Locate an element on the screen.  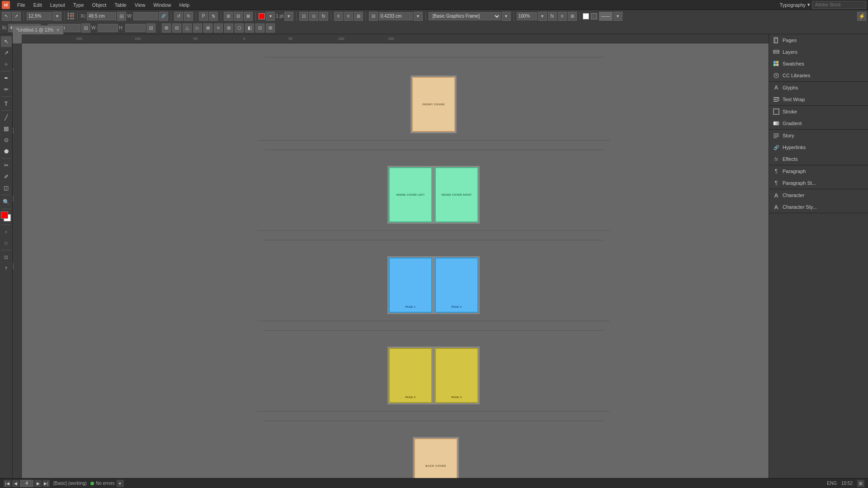
stroke-dropdown-btn: ▾ is located at coordinates (618, 16).